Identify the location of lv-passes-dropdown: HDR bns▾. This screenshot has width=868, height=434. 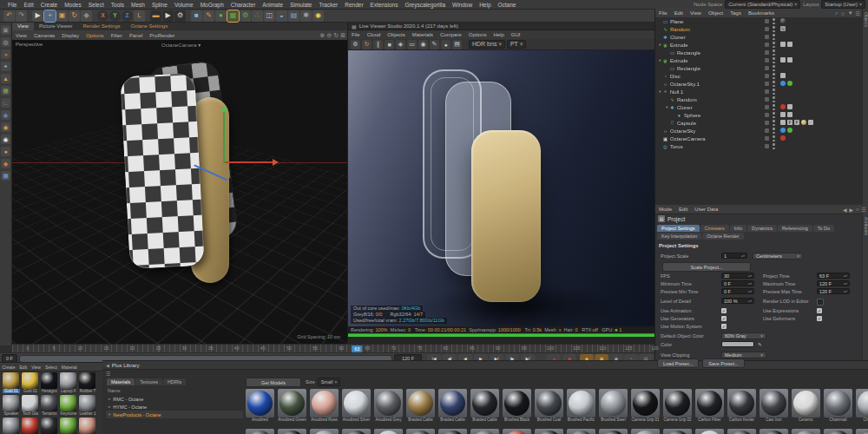
(487, 44).